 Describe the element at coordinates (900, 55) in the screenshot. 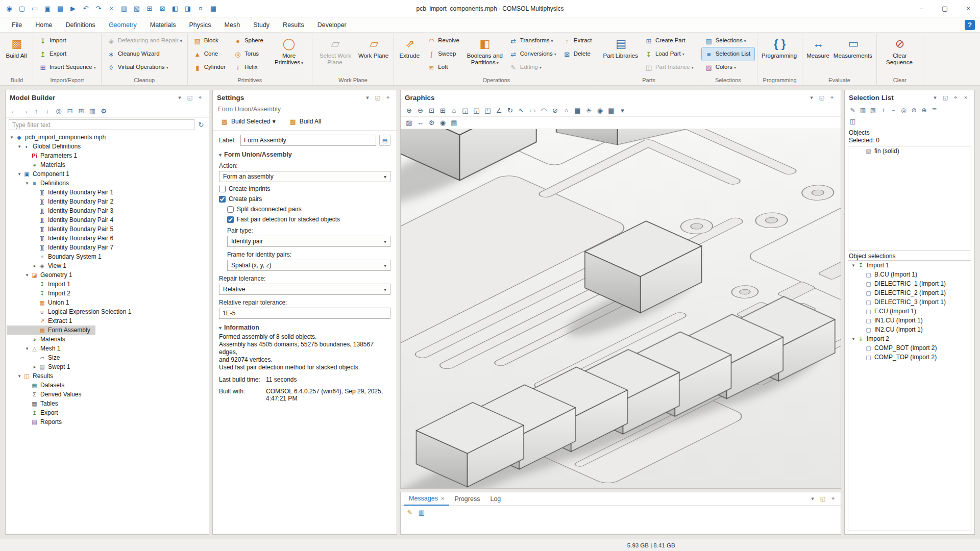

I see `clear-sequence-button: ⊘ Clear Sequence` at that location.